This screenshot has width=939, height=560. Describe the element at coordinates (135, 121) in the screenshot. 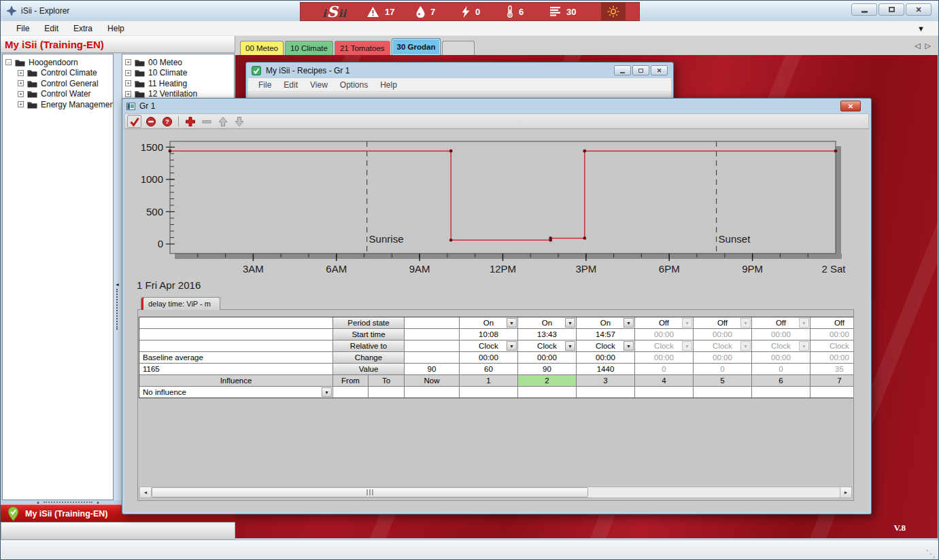

I see `confirm-button` at that location.